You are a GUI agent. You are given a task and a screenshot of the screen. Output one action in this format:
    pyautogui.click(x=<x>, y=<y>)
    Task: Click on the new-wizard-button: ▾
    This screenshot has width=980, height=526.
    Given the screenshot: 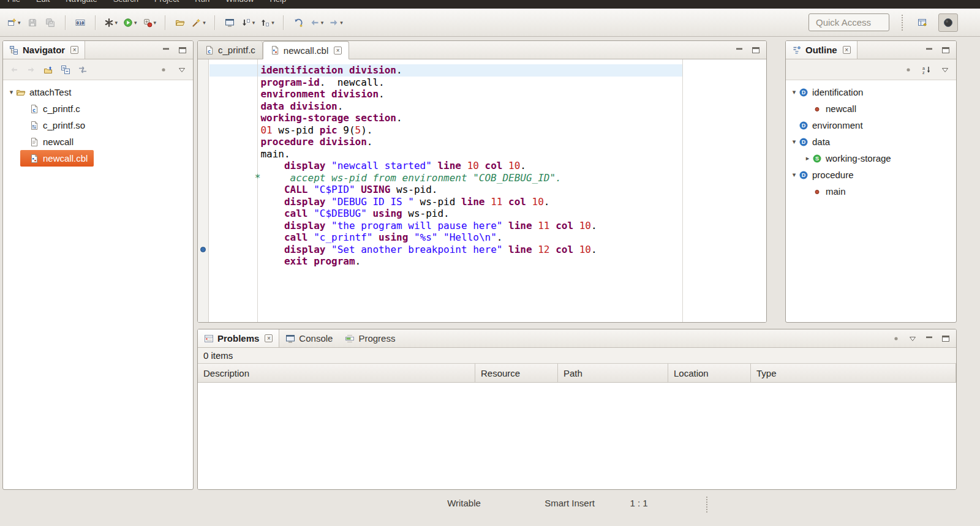 What is the action you would take?
    pyautogui.click(x=13, y=22)
    